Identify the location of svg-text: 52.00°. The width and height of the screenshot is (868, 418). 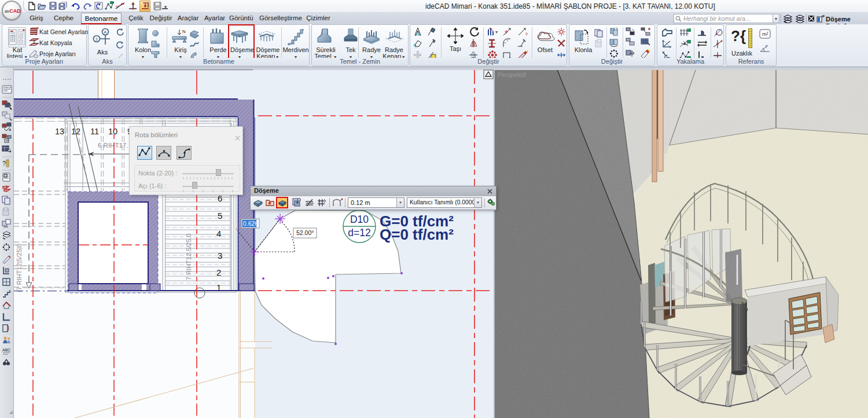
(305, 233).